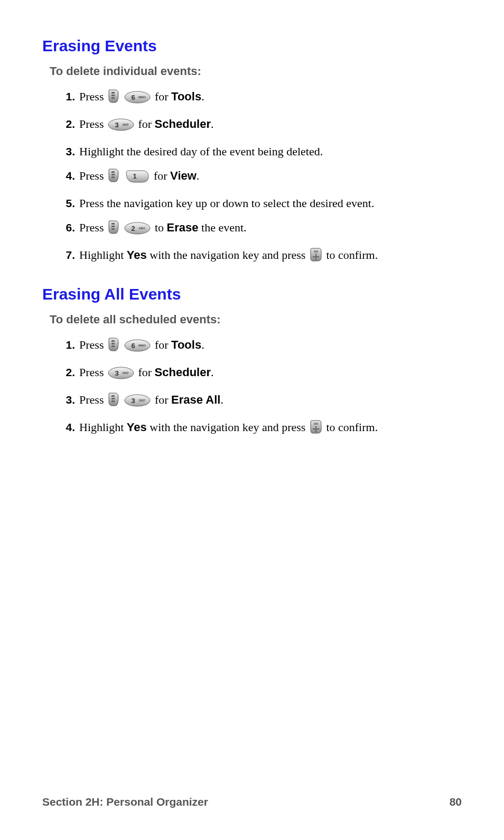 The height and width of the screenshot is (840, 504). What do you see at coordinates (143, 228) in the screenshot?
I see `svg-text: ABC` at bounding box center [143, 228].